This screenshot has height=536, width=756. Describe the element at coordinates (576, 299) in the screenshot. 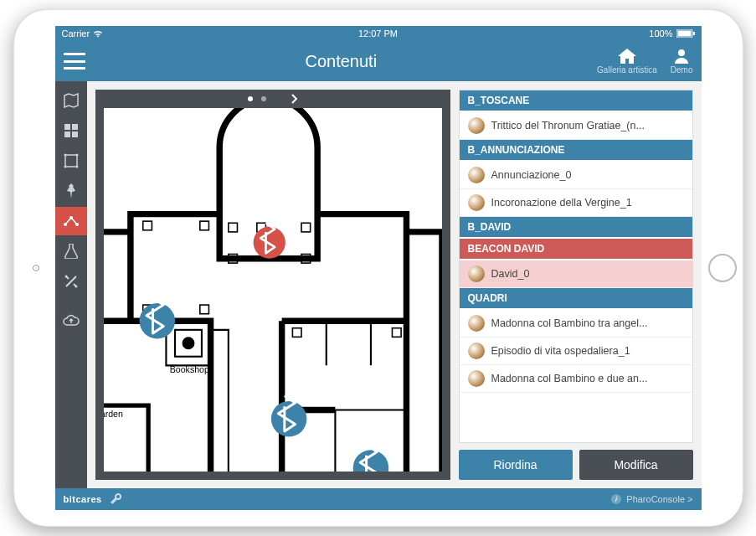

I see `list-header: QUADRI` at that location.